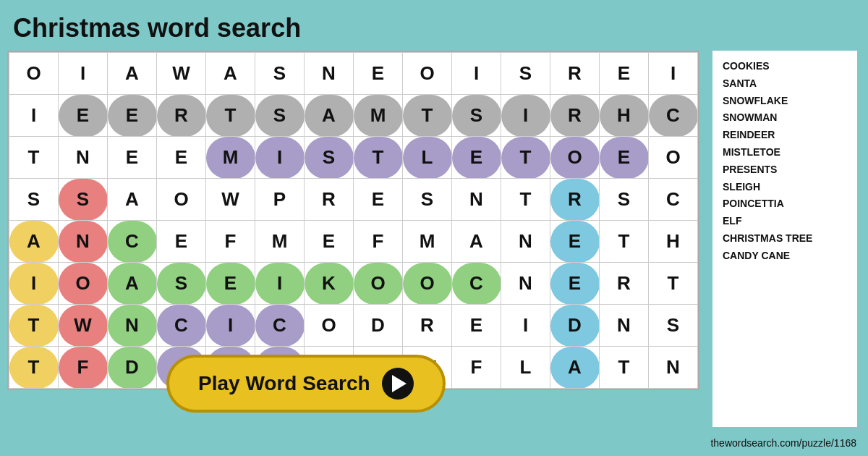 This screenshot has height=456, width=868. What do you see at coordinates (427, 158) in the screenshot?
I see `grid-cell: L` at bounding box center [427, 158].